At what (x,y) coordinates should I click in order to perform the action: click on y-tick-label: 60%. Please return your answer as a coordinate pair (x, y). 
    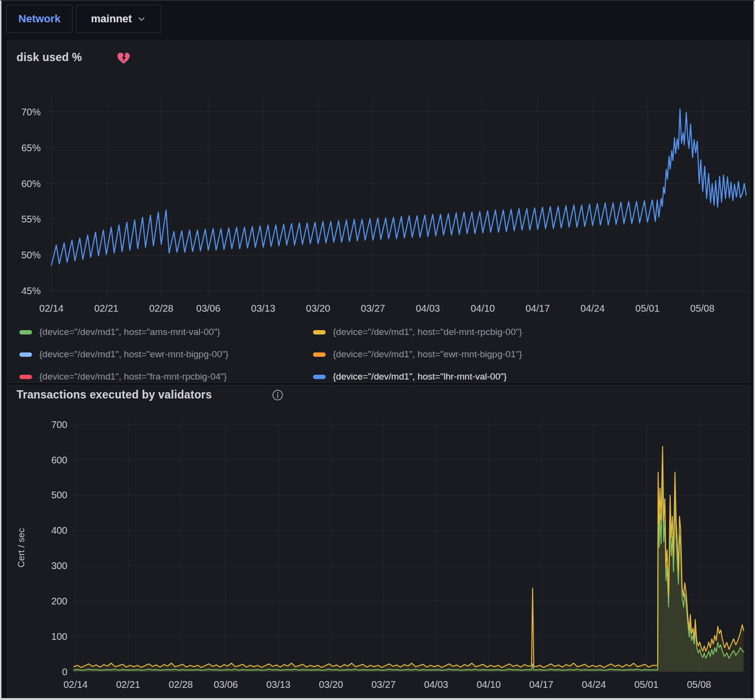
    Looking at the image, I should click on (31, 184).